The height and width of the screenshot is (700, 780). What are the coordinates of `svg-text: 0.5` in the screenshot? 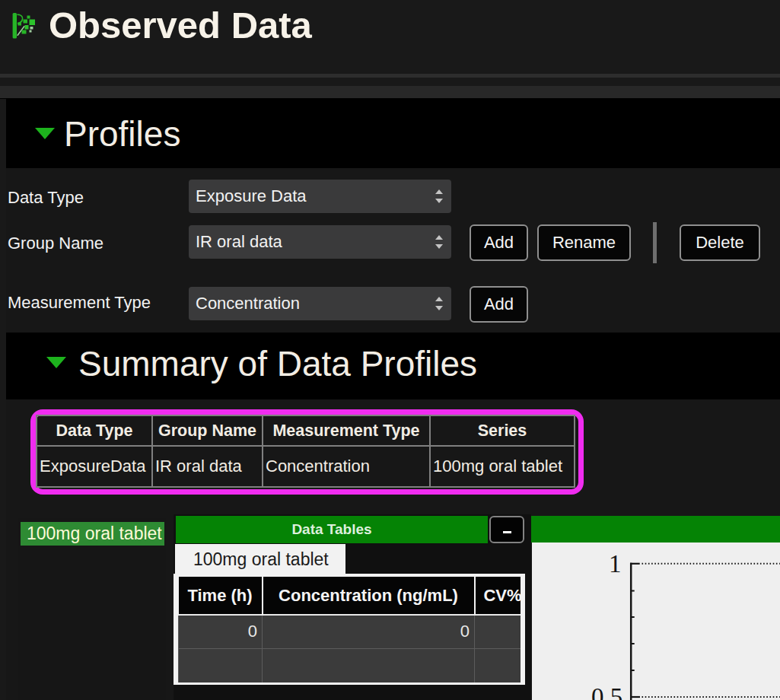 It's located at (607, 692).